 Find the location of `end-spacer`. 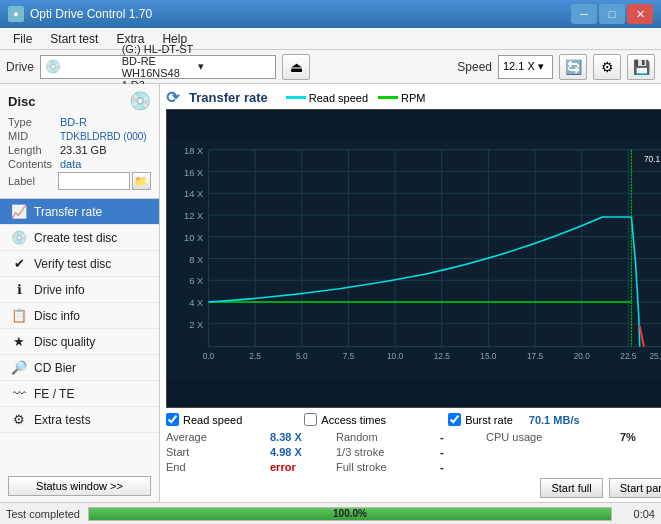

end-spacer is located at coordinates (551, 467).